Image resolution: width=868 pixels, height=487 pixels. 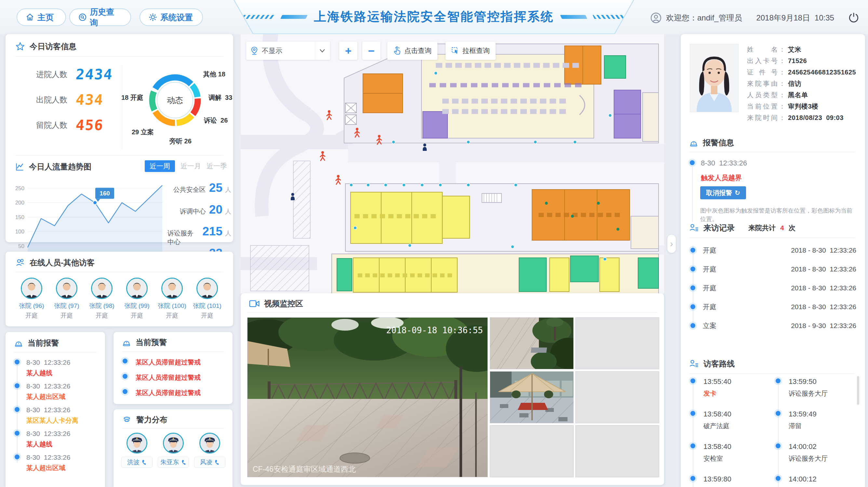 I want to click on officer-avatar-icon, so click(x=210, y=443).